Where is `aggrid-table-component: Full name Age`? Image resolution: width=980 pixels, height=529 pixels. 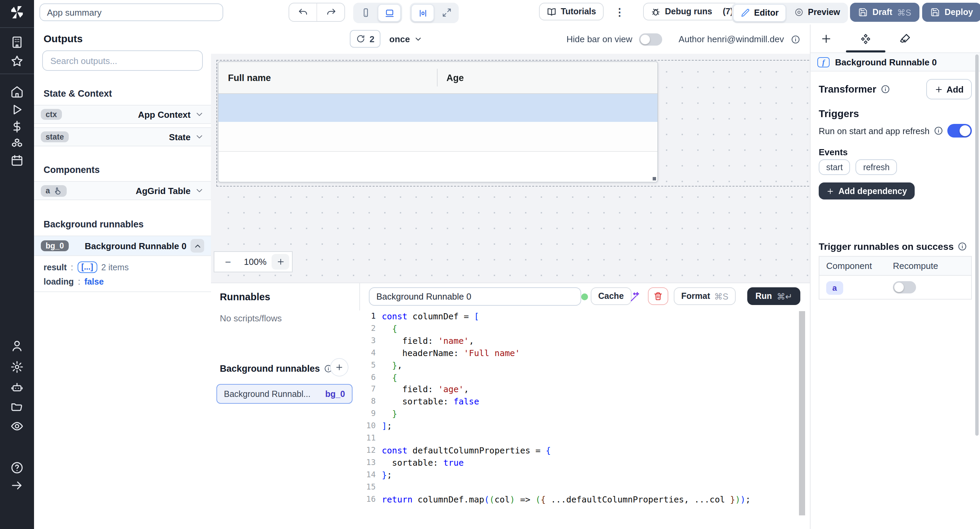 aggrid-table-component: Full name Age is located at coordinates (438, 122).